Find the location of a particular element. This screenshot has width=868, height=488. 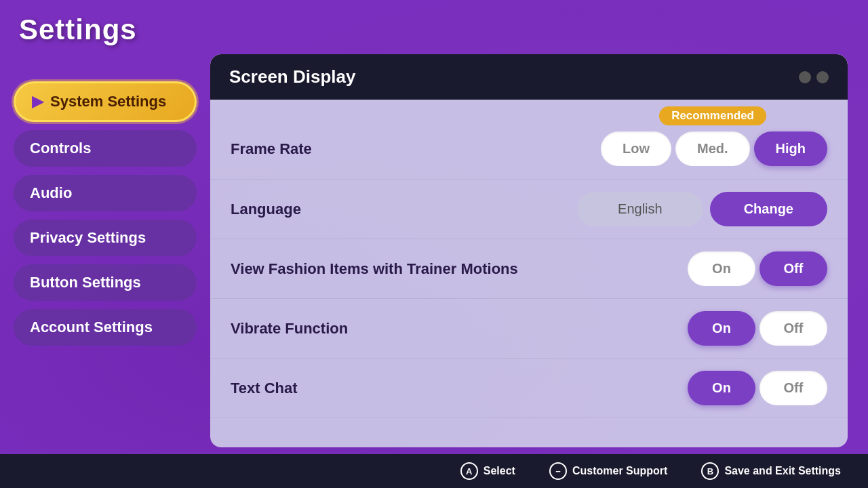

language-label: Language is located at coordinates (404, 209).